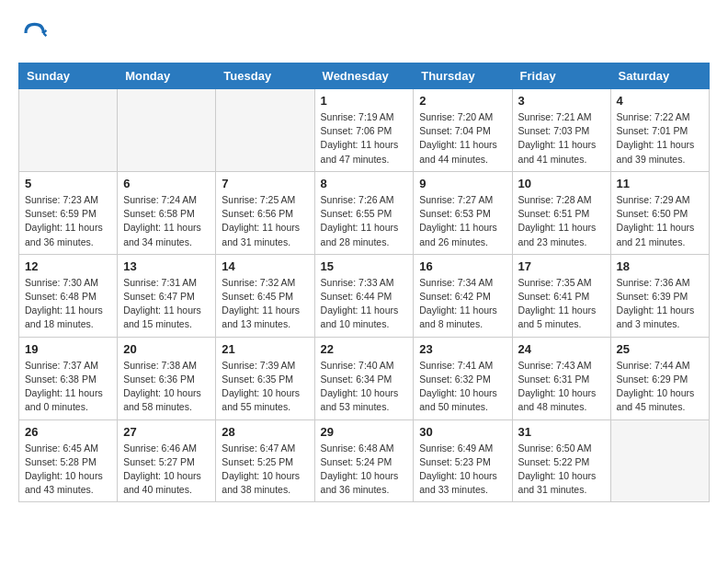  I want to click on day-info: Sunrise: 7:19 AM Sunset: 7:06 PM Dayligh…, so click(364, 138).